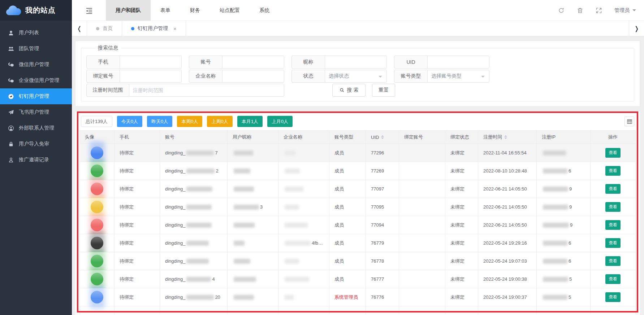 The image size is (644, 315). I want to click on ip-suffix: 5, so click(571, 279).